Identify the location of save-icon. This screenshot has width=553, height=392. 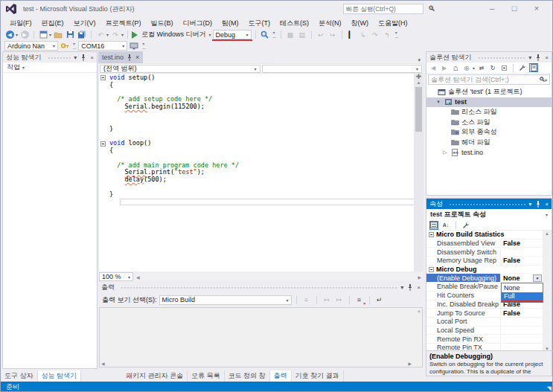
(70, 34).